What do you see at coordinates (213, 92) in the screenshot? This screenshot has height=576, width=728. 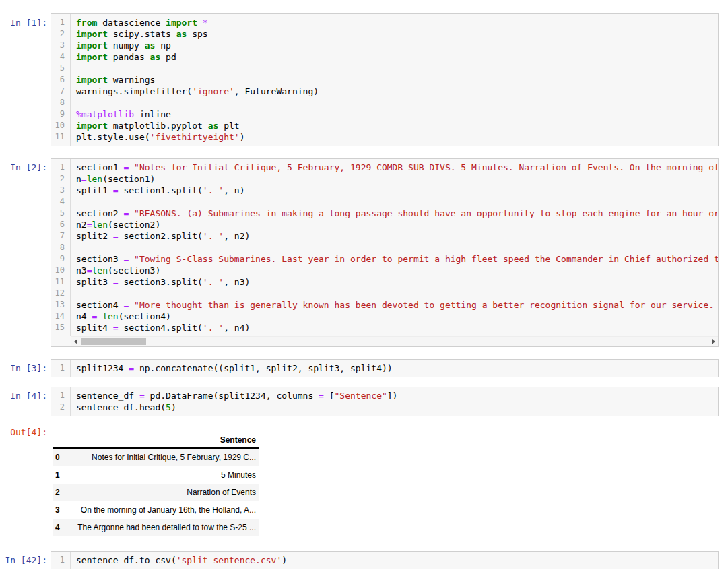 I see `code-token: 'ignore'` at bounding box center [213, 92].